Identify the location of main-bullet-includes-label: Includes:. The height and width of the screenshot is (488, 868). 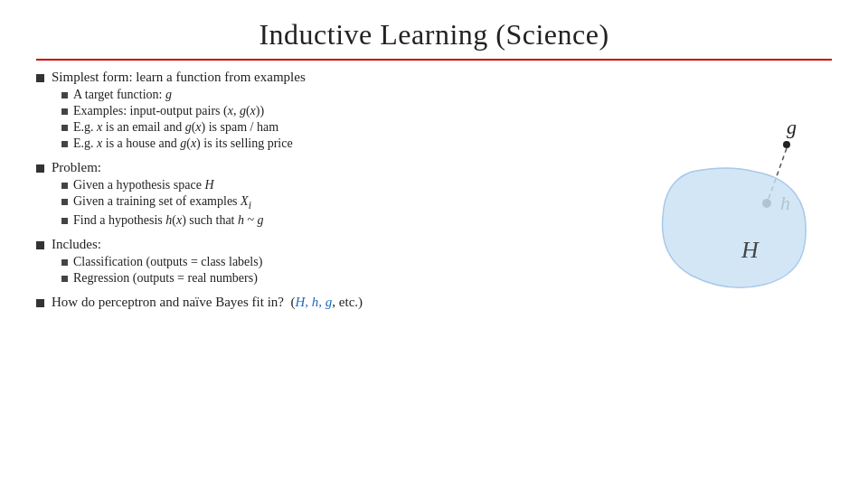
(76, 244).